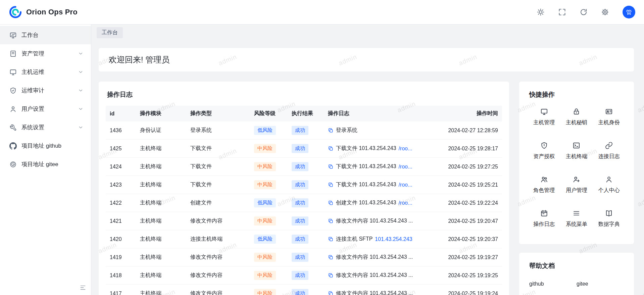 The width and height of the screenshot is (644, 295). What do you see at coordinates (553, 284) in the screenshot?
I see `help-link: github` at bounding box center [553, 284].